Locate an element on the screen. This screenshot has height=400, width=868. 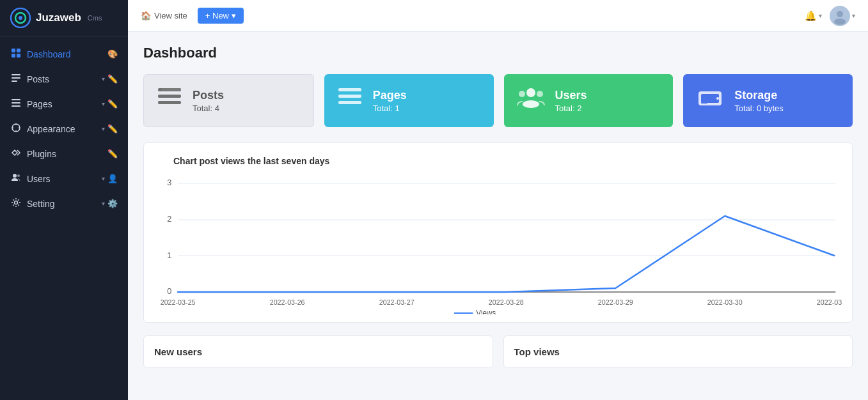
sidebar-item-setting: Setting ▾ ⚙️ is located at coordinates (64, 203).